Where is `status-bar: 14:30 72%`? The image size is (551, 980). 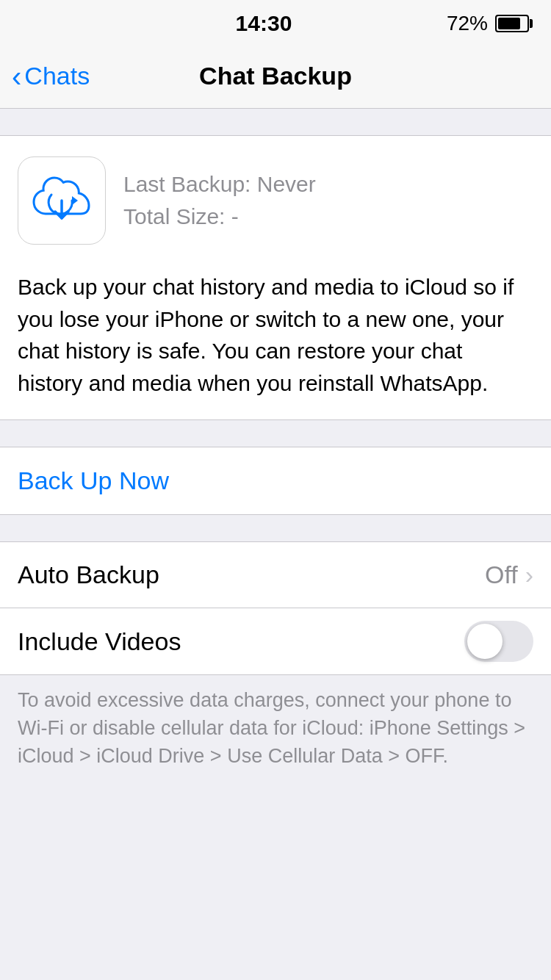 status-bar: 14:30 72% is located at coordinates (276, 22).